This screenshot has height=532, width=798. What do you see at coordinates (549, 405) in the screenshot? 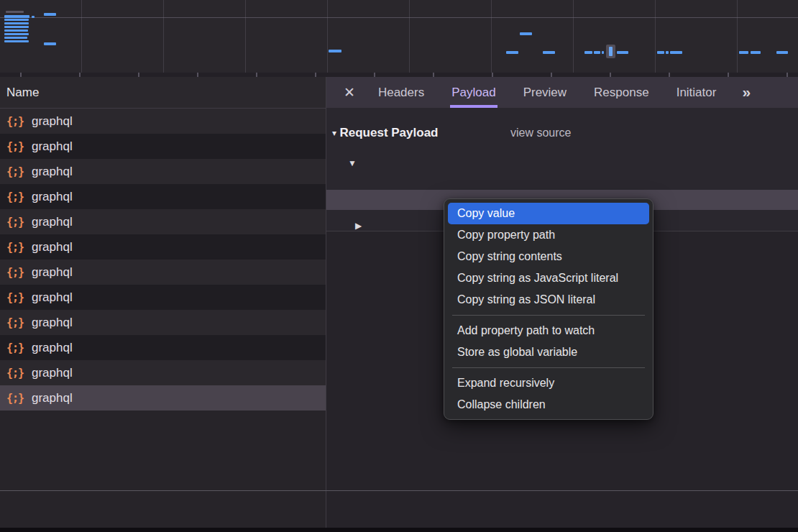
I see `menu-item-collapse-children: Collapse children` at bounding box center [549, 405].